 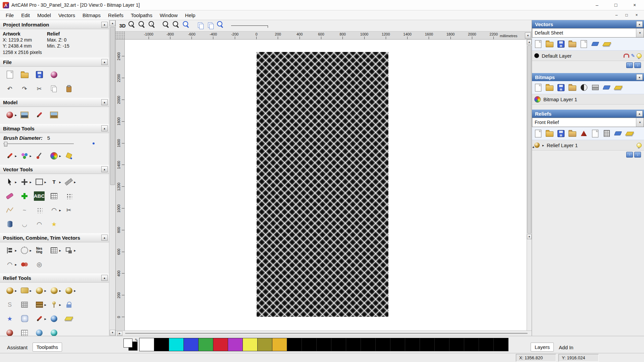 What do you see at coordinates (581, 56) in the screenshot?
I see `vector-layer-name: Default Layer` at bounding box center [581, 56].